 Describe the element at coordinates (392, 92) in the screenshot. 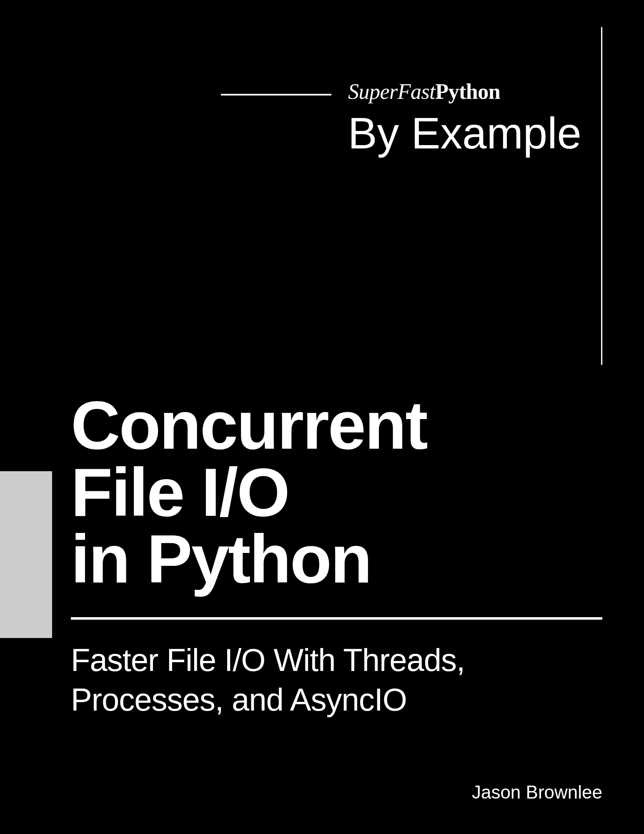

I see `brand-italic-part: SuperFast` at that location.